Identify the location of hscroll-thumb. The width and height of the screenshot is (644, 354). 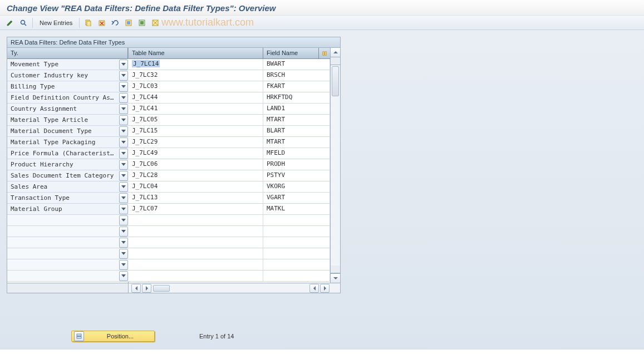
(161, 288).